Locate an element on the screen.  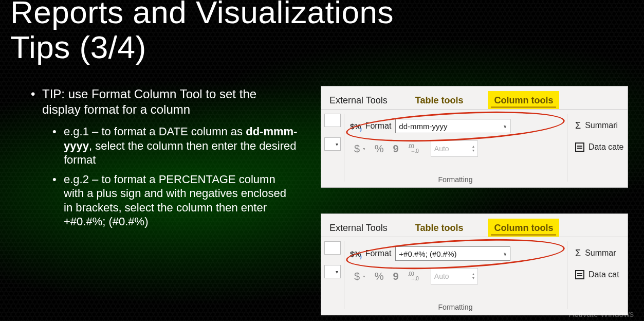
data-category-label: Data cat is located at coordinates (604, 275).